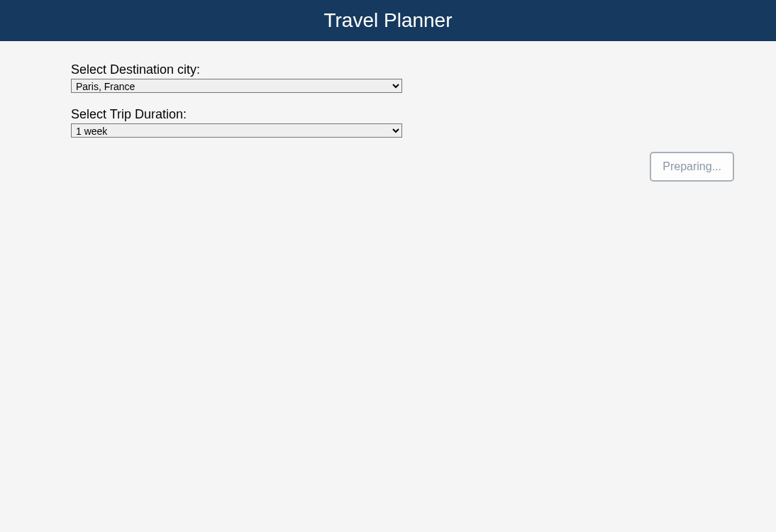 The height and width of the screenshot is (532, 776). I want to click on preparing-button: Preparing..., so click(692, 167).